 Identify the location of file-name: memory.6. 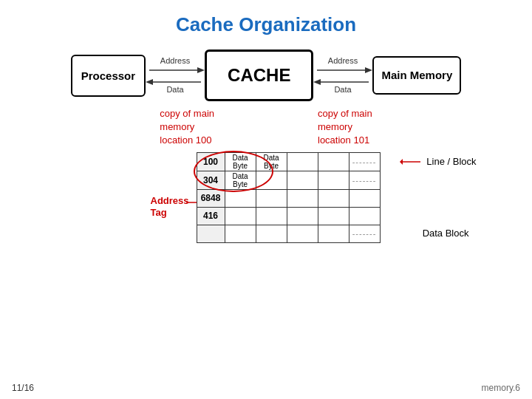
(501, 388).